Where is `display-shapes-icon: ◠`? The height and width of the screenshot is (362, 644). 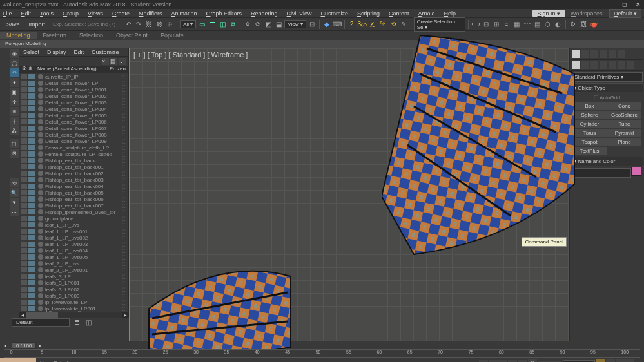 display-shapes-icon: ◠ is located at coordinates (14, 73).